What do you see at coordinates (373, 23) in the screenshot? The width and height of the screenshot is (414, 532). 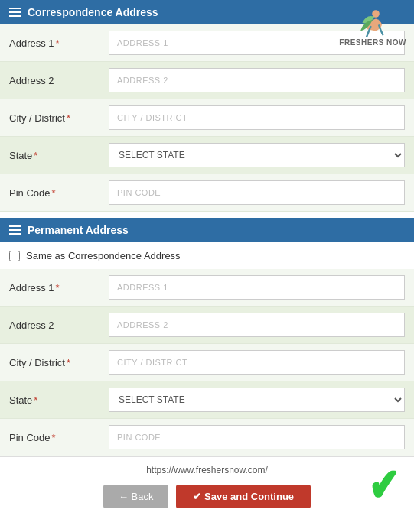 I see `logo-figure` at bounding box center [373, 23].